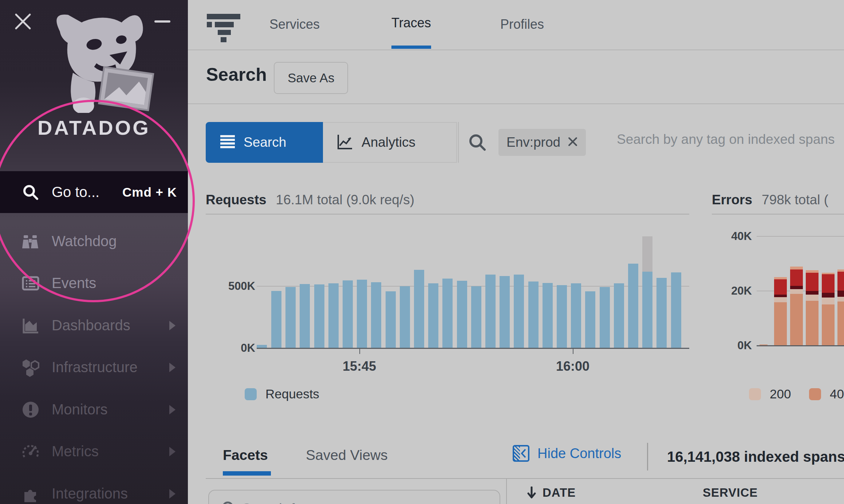 The image size is (844, 504). I want to click on requests-x-axis, so click(473, 348).